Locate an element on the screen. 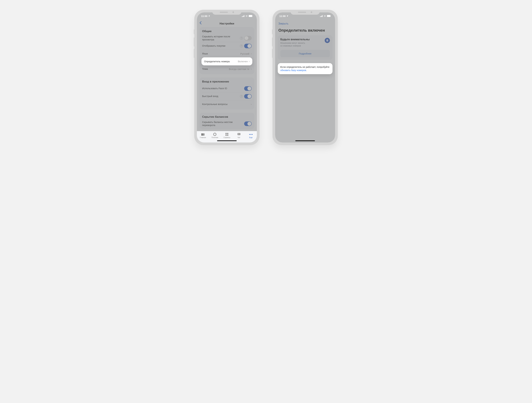  section-login: Вход в приложение Использовать Face ID Б… is located at coordinates (227, 93).